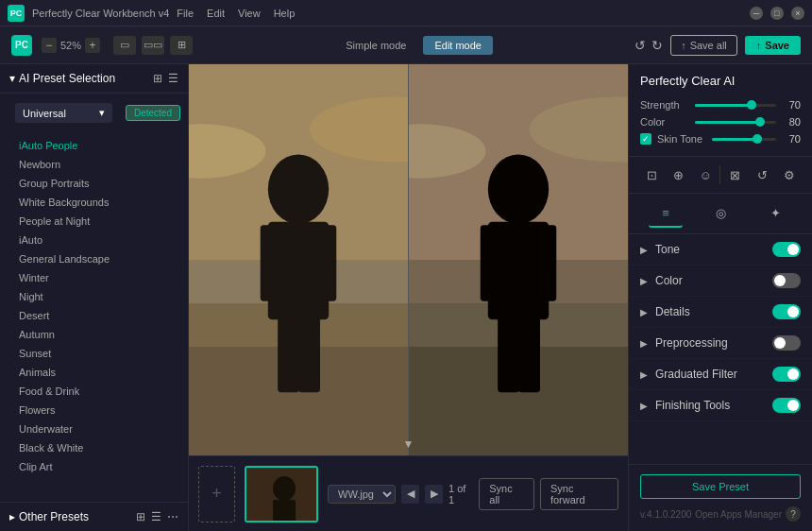 The image size is (812, 531). What do you see at coordinates (94, 316) in the screenshot?
I see `preset-item-desert: Desert` at bounding box center [94, 316].